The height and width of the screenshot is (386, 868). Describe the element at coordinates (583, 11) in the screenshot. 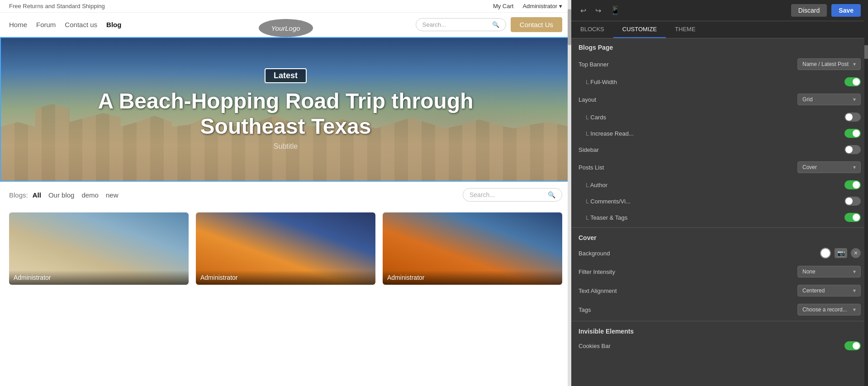

I see `undo-button: ↩` at that location.